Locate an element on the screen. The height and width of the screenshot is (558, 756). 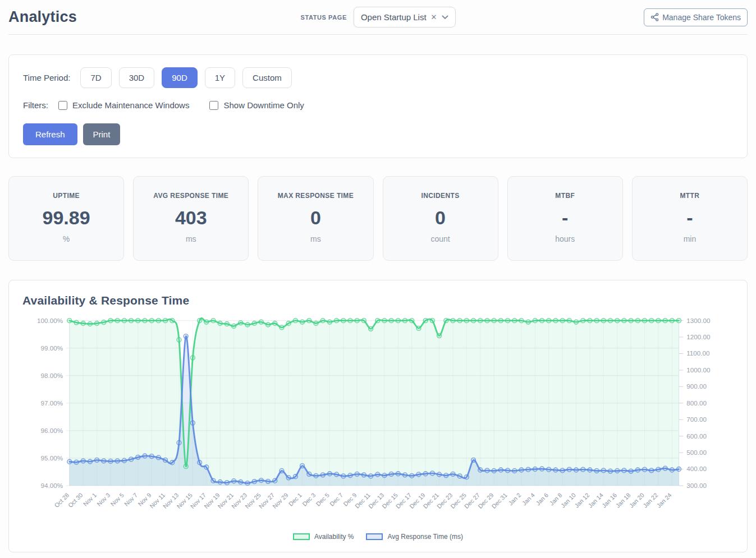
header-actions: Manage Share Tokens is located at coordinates (696, 17).